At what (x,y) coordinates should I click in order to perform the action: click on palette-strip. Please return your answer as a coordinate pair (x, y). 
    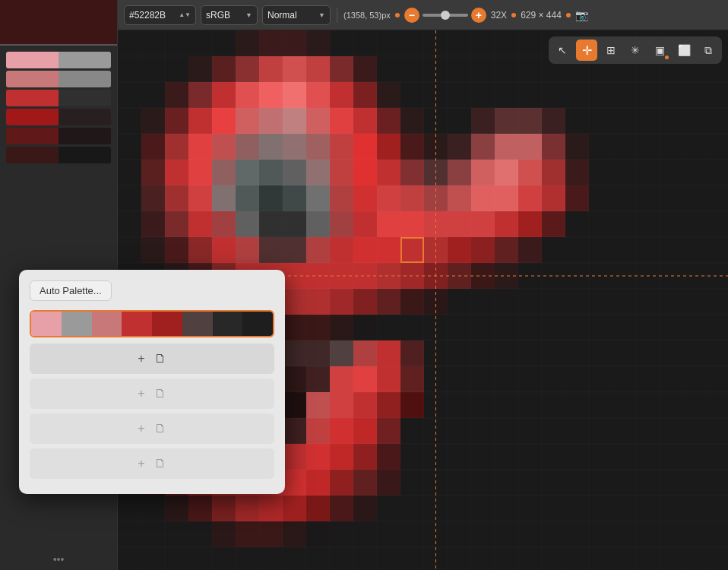
    Looking at the image, I should click on (152, 324).